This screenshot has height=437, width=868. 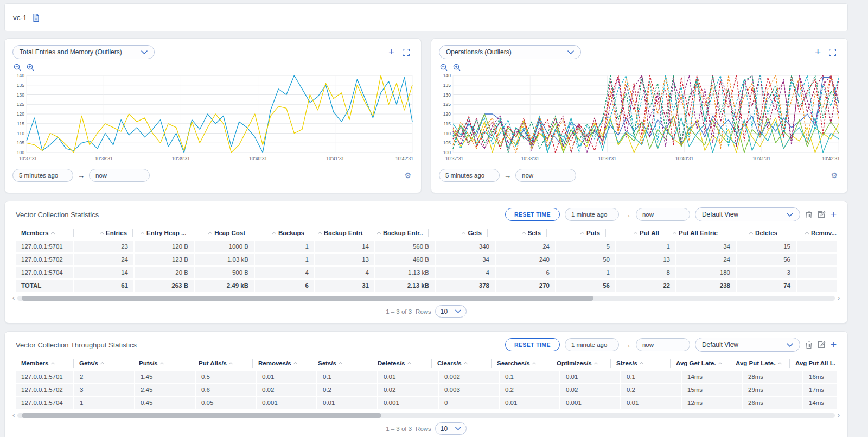 I want to click on column-header: Puts, so click(x=576, y=233).